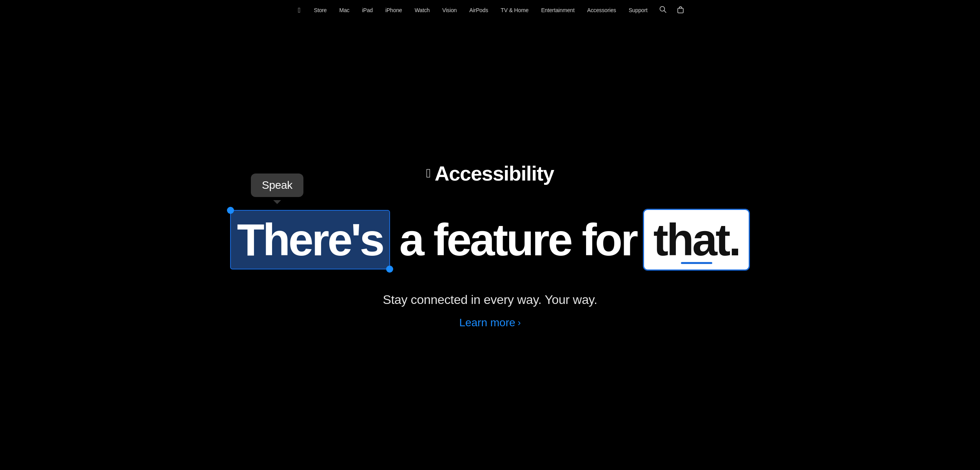 This screenshot has height=470, width=980. I want to click on speak-tooltip: Speak, so click(277, 185).